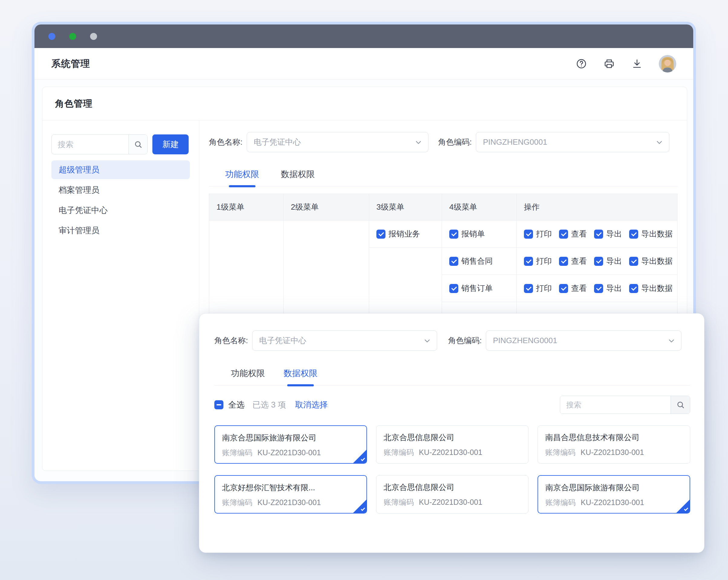  What do you see at coordinates (479, 207) in the screenshot?
I see `column-header: 4级菜单` at bounding box center [479, 207].